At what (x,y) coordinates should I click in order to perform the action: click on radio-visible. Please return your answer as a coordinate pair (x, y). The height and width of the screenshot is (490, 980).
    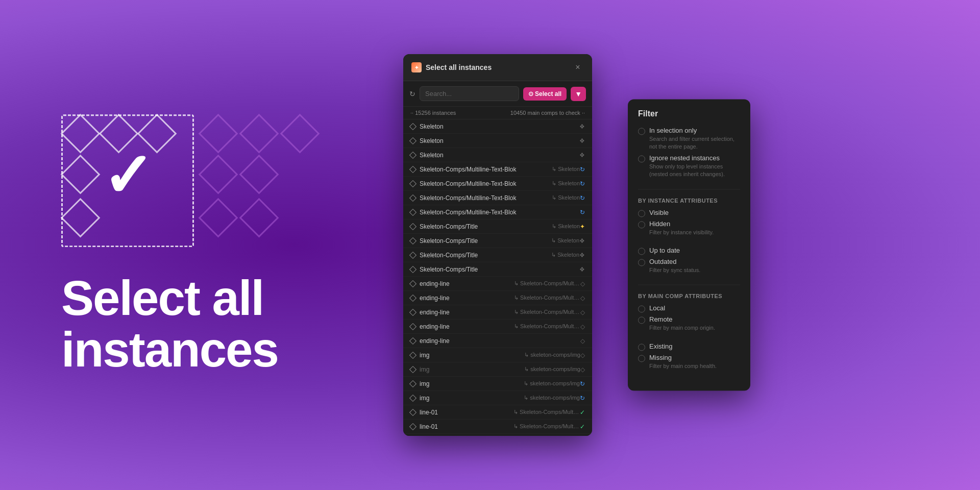
    Looking at the image, I should click on (642, 213).